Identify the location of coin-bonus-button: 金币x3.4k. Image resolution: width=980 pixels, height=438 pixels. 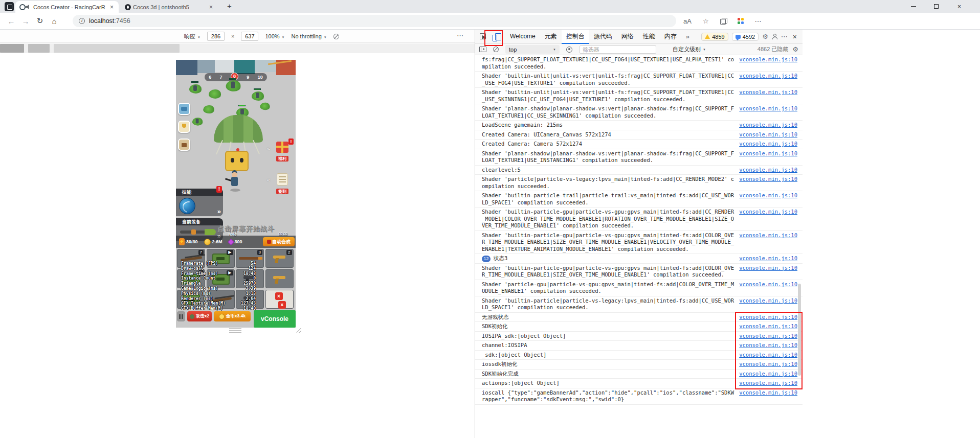
(232, 316).